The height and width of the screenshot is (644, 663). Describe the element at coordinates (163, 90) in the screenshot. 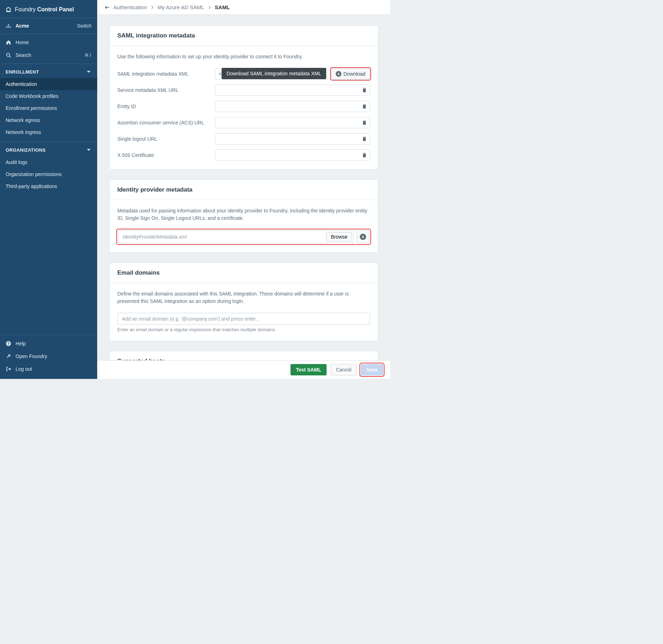

I see `label-service-url: Service metadata XML URL` at that location.